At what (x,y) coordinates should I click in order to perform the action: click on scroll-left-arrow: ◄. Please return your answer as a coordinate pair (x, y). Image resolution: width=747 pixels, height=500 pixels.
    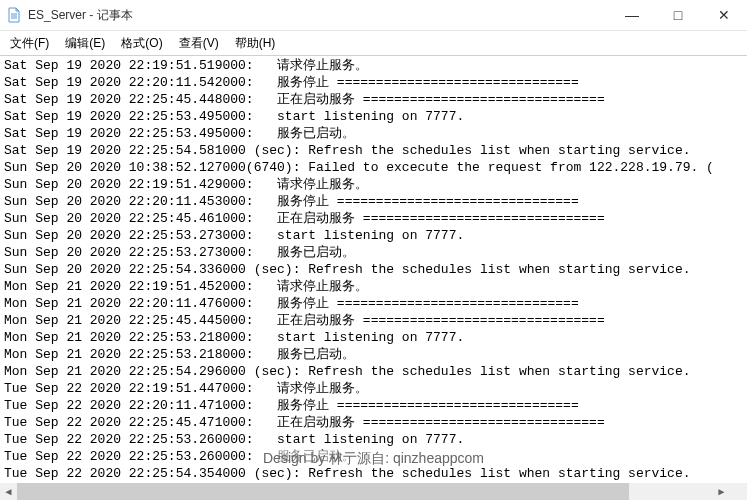
    Looking at the image, I should click on (8, 492).